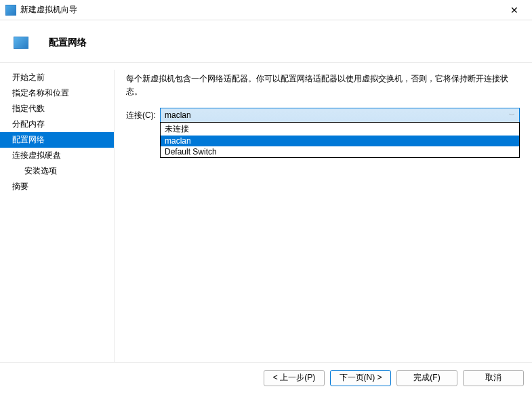  I want to click on sidebar-step-2: 指定代数, so click(57, 108).